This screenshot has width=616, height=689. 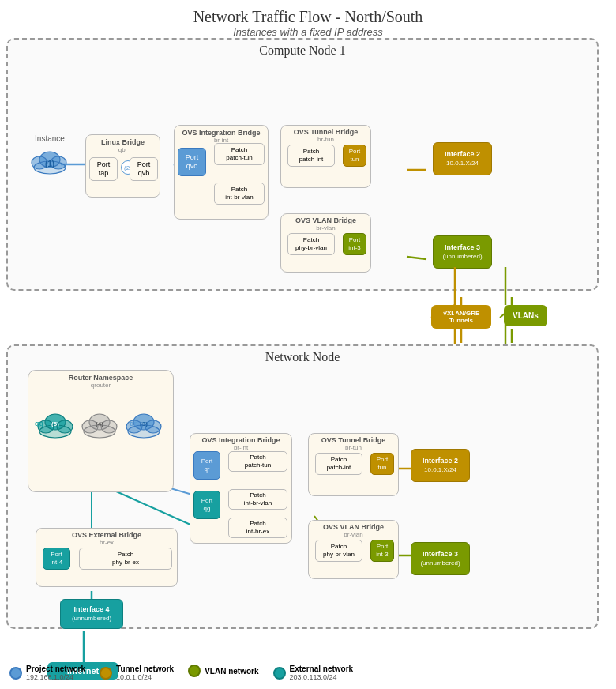 What do you see at coordinates (107, 558) in the screenshot?
I see `ovs-ext-bridge-nn: OVS External Bridge br-ex Portint-4 Patc…` at bounding box center [107, 558].